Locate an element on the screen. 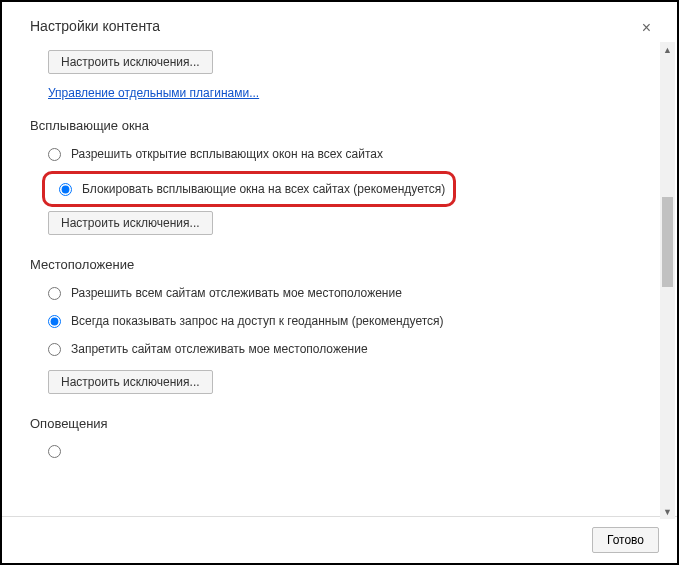 The width and height of the screenshot is (679, 565). location-allow-label: Разрешить всем сайтам отслеживать мое ме… is located at coordinates (236, 293).